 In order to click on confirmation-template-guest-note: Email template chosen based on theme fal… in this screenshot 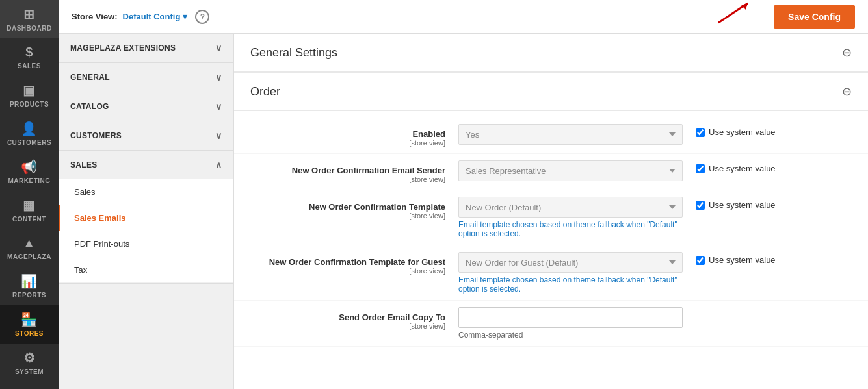, I will do `click(571, 284)`.